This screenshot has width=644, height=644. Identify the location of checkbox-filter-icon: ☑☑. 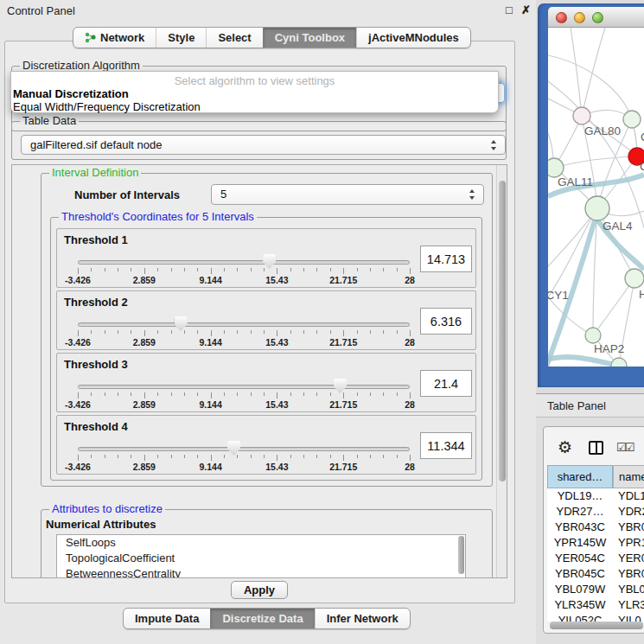
(624, 448).